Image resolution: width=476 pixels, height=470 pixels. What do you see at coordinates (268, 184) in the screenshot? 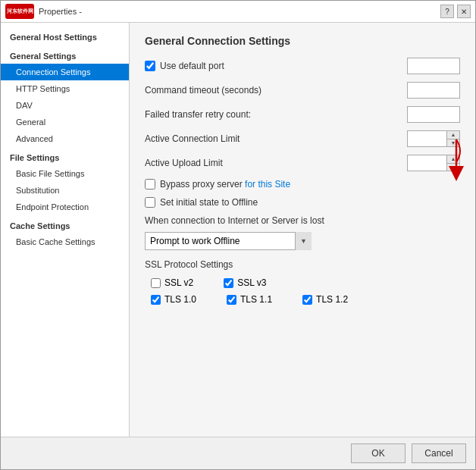
I see `bypass-proxy-link: for this Site` at bounding box center [268, 184].